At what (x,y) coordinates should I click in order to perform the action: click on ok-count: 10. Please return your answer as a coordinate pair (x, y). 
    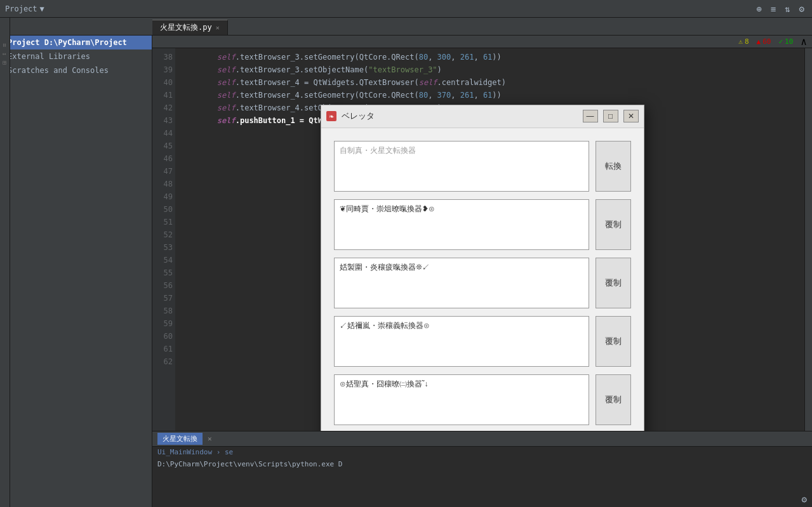
    Looking at the image, I should click on (789, 42).